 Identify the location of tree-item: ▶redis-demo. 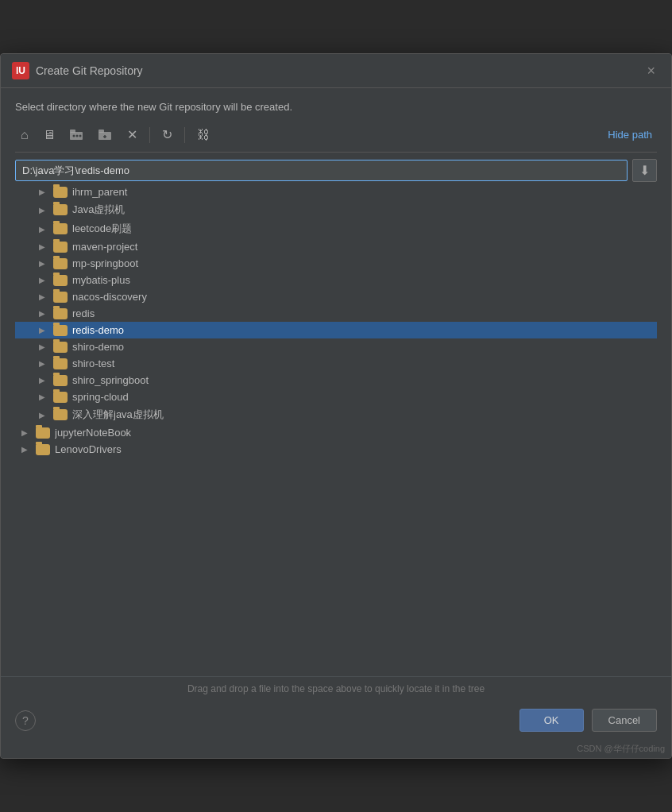
(336, 331).